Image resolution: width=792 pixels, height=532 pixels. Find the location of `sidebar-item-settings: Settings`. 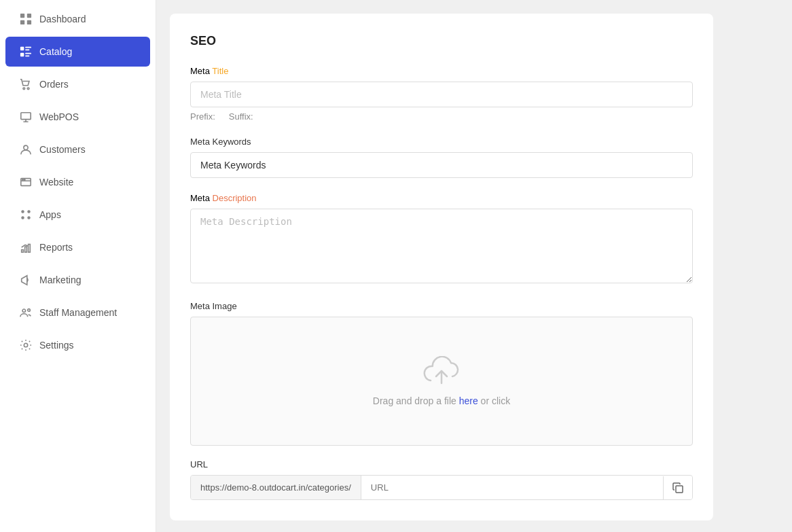

sidebar-item-settings: Settings is located at coordinates (77, 345).